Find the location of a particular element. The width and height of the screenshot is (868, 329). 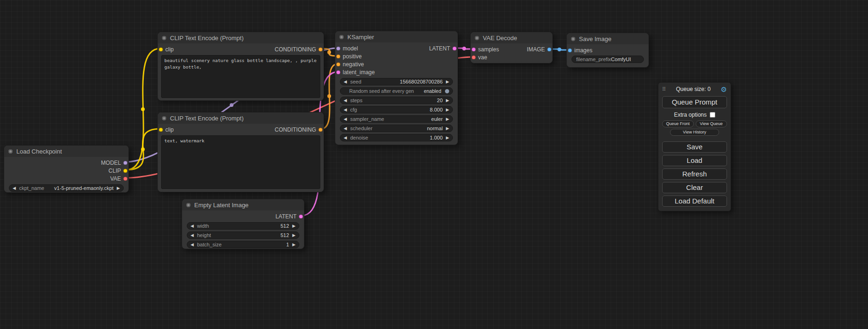

input-slot-vae is located at coordinates (473, 57).